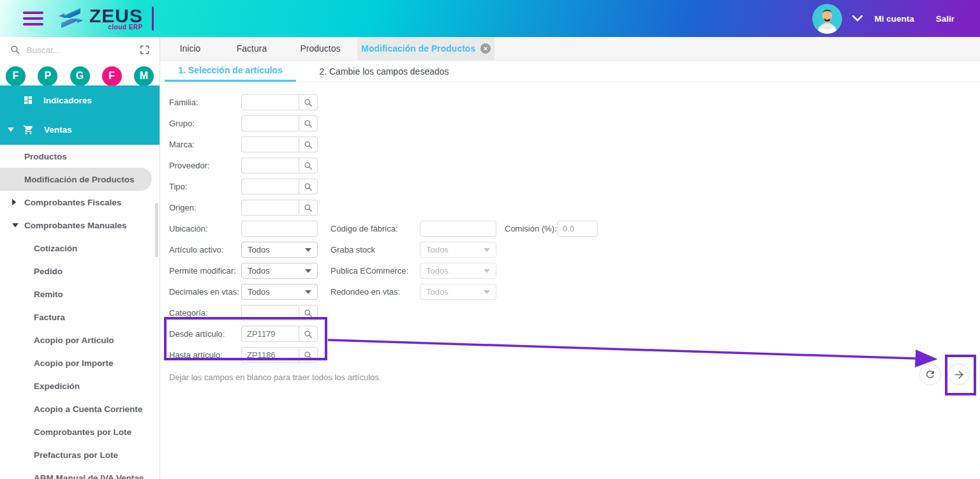 Image resolution: width=980 pixels, height=479 pixels. What do you see at coordinates (80, 432) in the screenshot?
I see `sidebar-item-comprobantes-por-lote: Comprobantes por Lote` at bounding box center [80, 432].